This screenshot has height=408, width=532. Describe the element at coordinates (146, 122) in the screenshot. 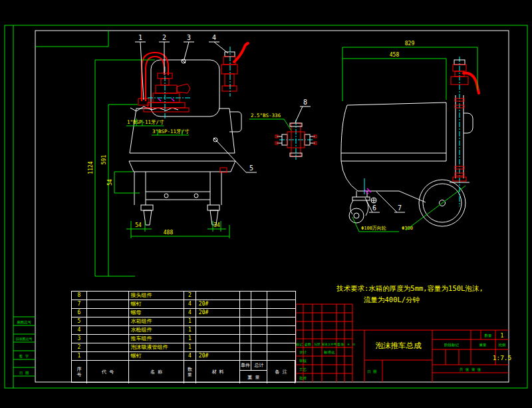

I see `thread-label-small: 1"BSP-11牙/寸` at that location.